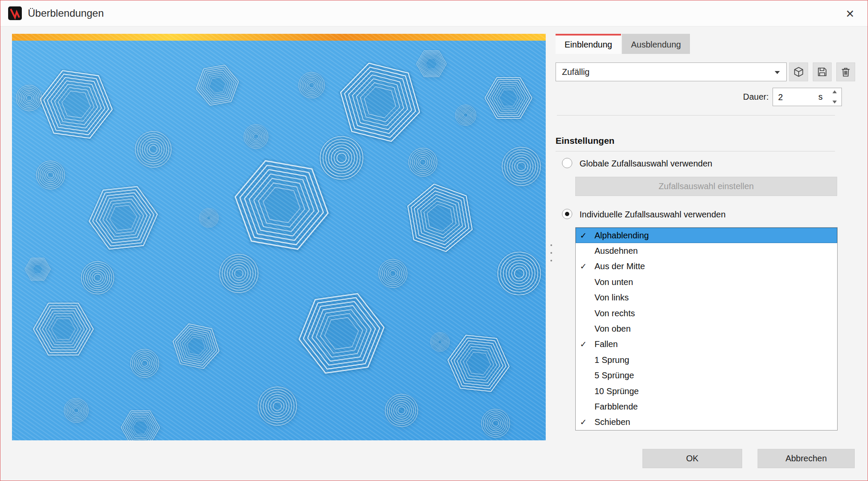 This screenshot has width=868, height=481. I want to click on transition-row: ✓ Schieben, so click(706, 422).